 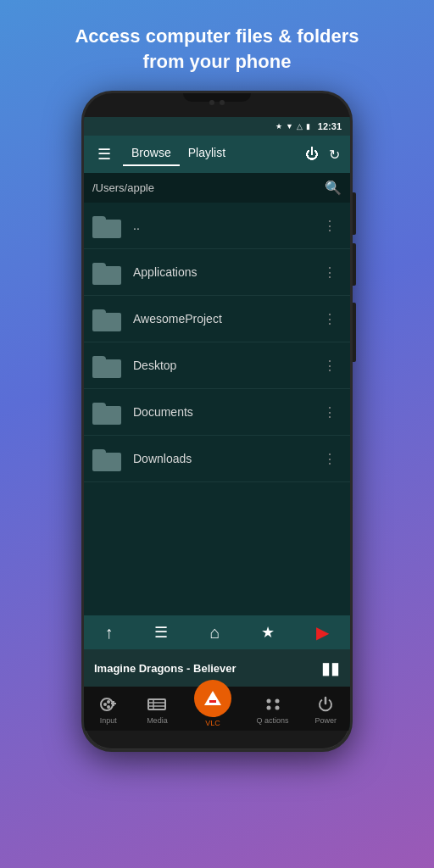 What do you see at coordinates (225, 225) in the screenshot?
I see `file-name-parent: ..` at bounding box center [225, 225].